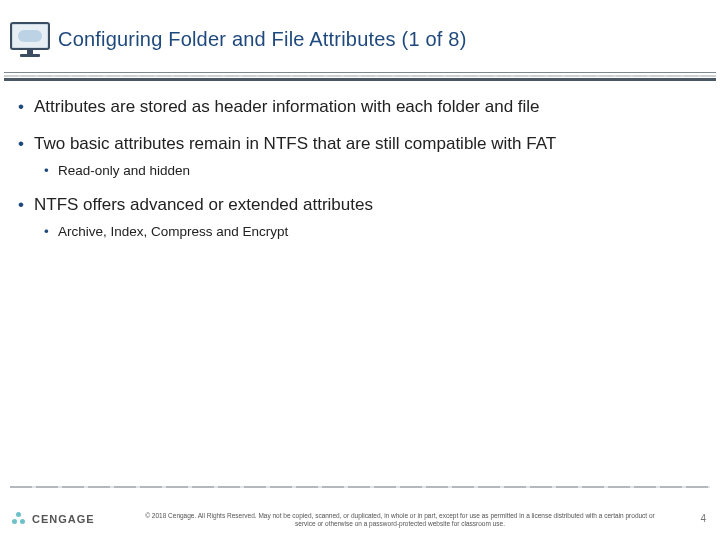  I want to click on page-number: 4, so click(703, 518).